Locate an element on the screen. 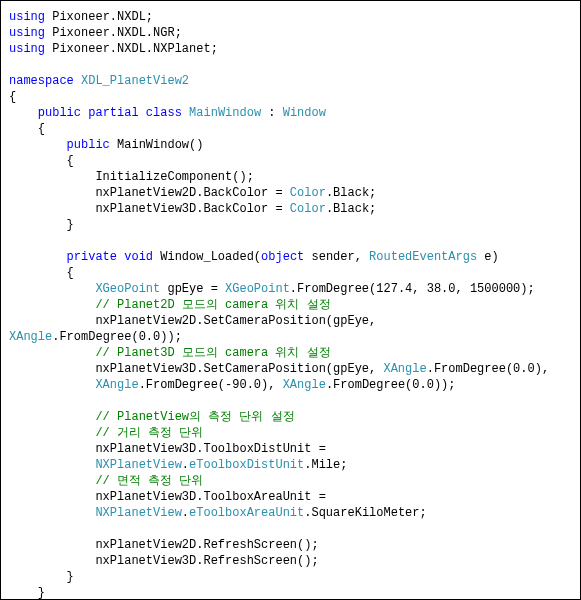 Image resolution: width=581 pixels, height=600 pixels. code-token-comment: // 면적 측정 단위 is located at coordinates (149, 481).